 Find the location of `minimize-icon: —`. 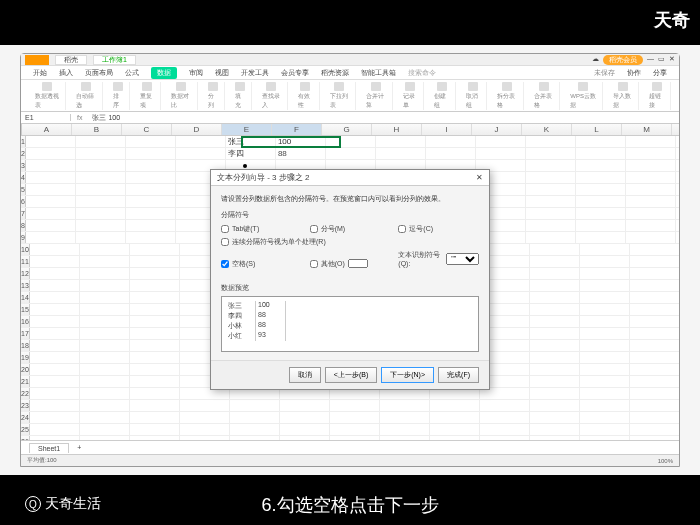

minimize-icon: — is located at coordinates (650, 60).